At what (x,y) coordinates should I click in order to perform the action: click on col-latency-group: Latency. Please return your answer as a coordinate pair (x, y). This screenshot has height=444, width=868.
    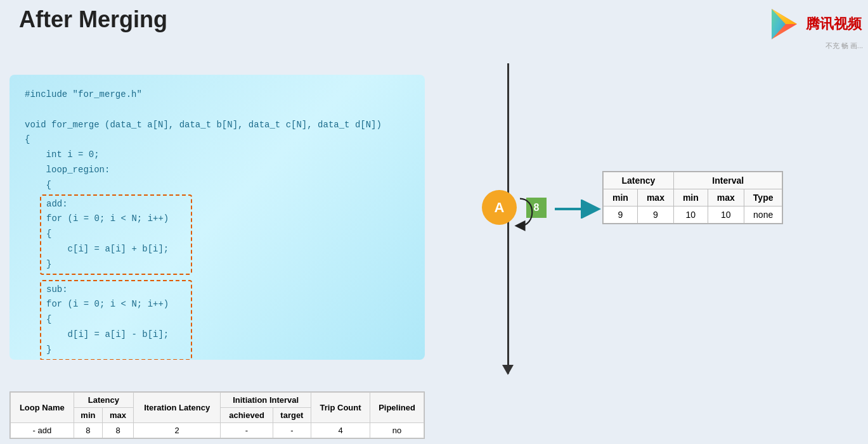
    Looking at the image, I should click on (103, 400).